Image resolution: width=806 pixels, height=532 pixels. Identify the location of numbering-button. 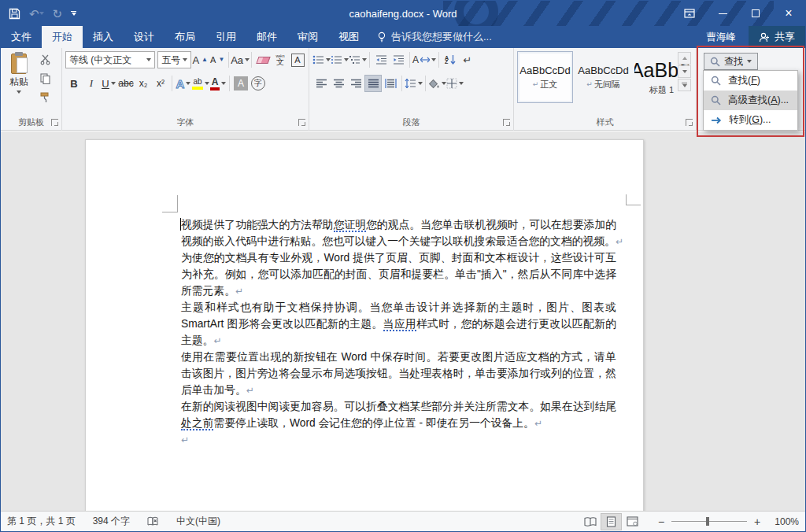
(340, 60).